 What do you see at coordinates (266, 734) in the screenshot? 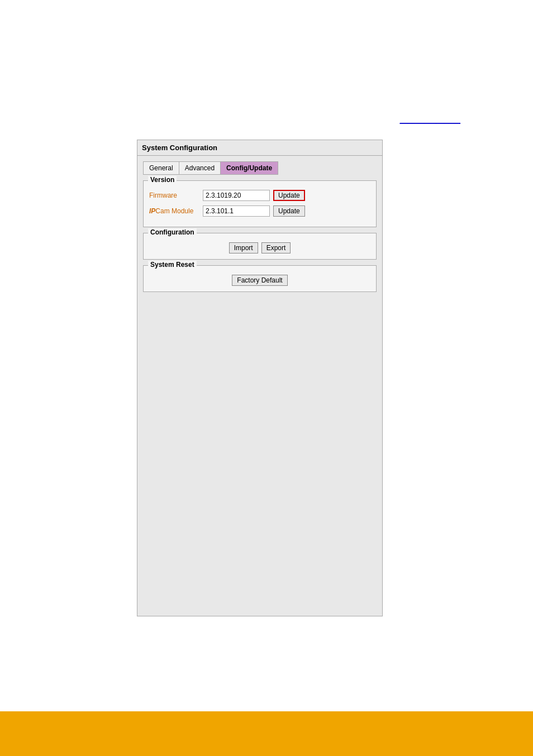
I see `bottom-bar` at bounding box center [266, 734].